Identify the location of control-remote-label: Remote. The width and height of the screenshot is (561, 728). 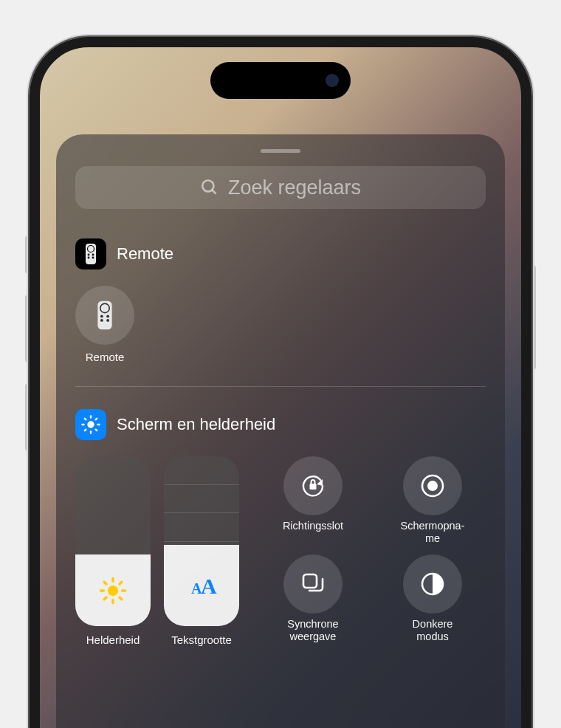
(105, 357).